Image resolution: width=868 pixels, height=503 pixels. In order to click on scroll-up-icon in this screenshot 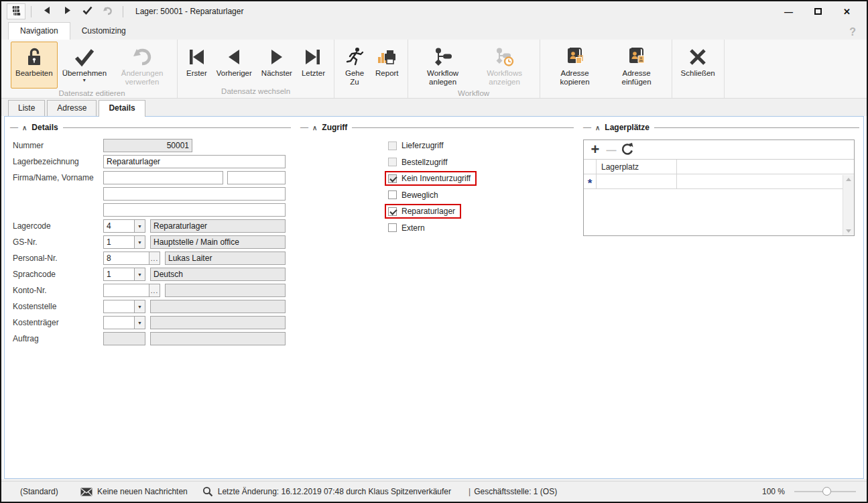, I will do `click(849, 180)`.